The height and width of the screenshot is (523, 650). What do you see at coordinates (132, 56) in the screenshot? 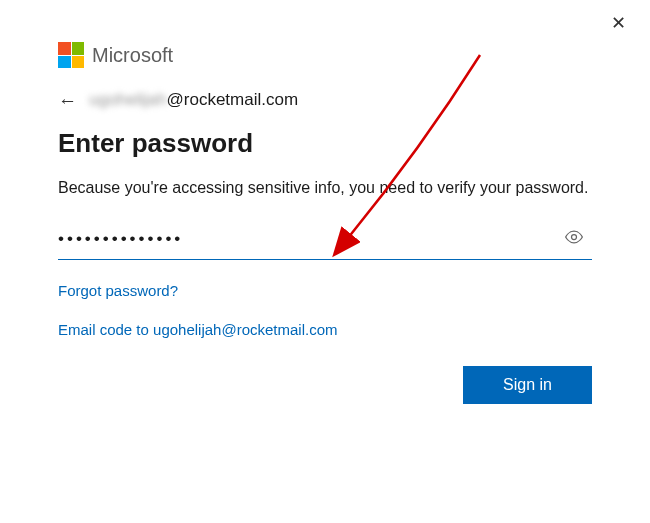
I see `brand-name: Microsoft` at bounding box center [132, 56].